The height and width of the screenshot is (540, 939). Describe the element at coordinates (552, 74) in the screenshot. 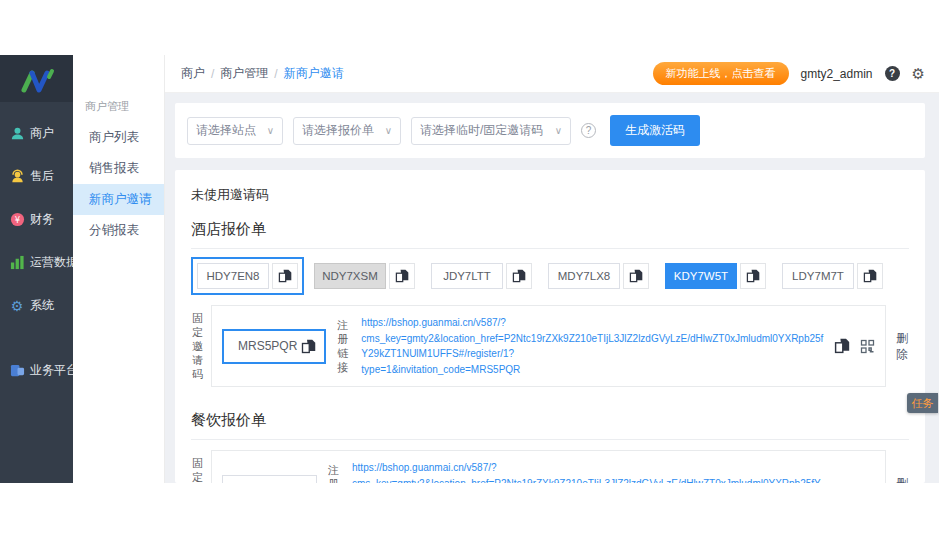

I see `top-bar: 商户 / 商户管理 / 新商户邀请 新功能上线，点击查看 gmty2_admin…` at that location.